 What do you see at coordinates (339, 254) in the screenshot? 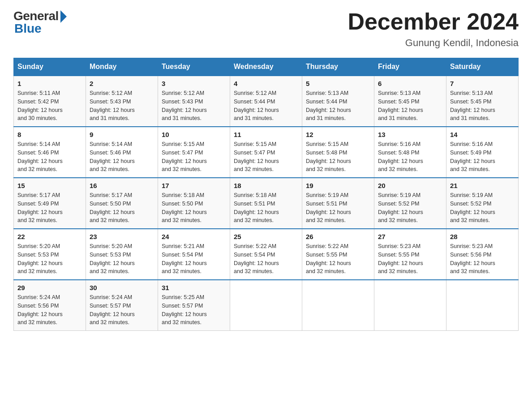
I see `calendar-cell: 26Sunrise: 5:22 AMSunset: 5:55 PMDayligh…` at bounding box center [339, 254].